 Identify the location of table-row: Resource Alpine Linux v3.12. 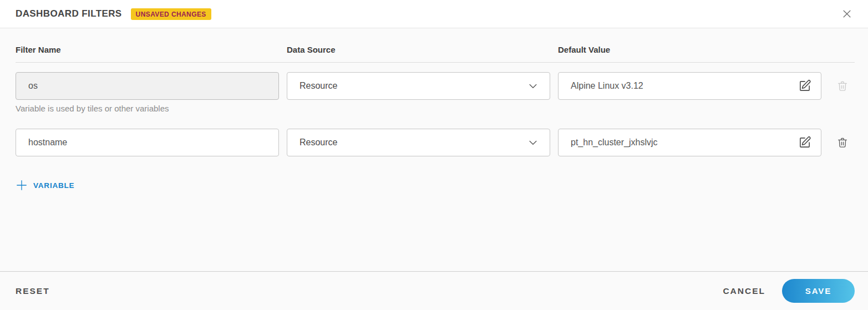
(434, 86).